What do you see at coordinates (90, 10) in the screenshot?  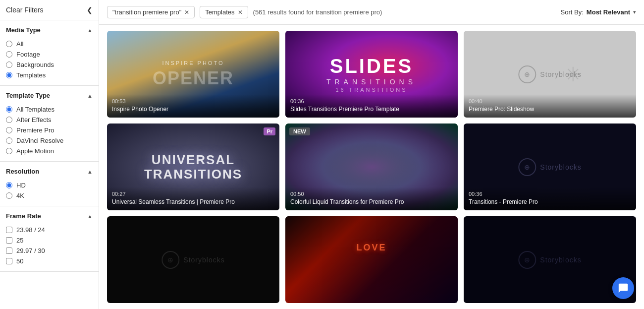 I see `collapse-icon: ❮` at bounding box center [90, 10].